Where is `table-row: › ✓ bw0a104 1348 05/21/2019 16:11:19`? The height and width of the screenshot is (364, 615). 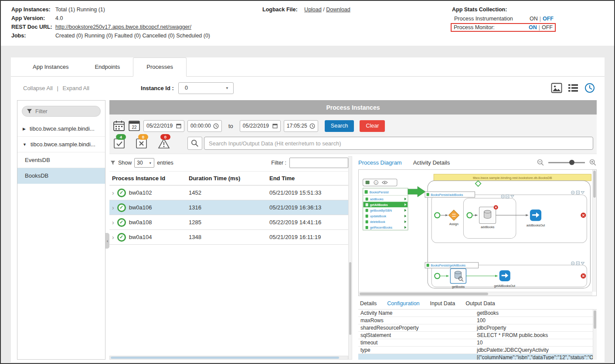 table-row: › ✓ bw0a104 1348 05/21/2019 16:11:19 is located at coordinates (229, 237).